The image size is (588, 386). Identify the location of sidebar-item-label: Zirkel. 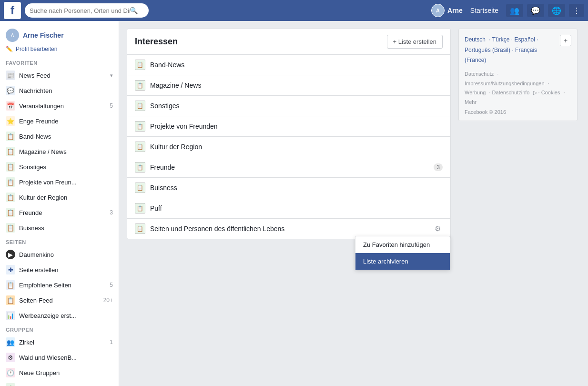
(62, 342).